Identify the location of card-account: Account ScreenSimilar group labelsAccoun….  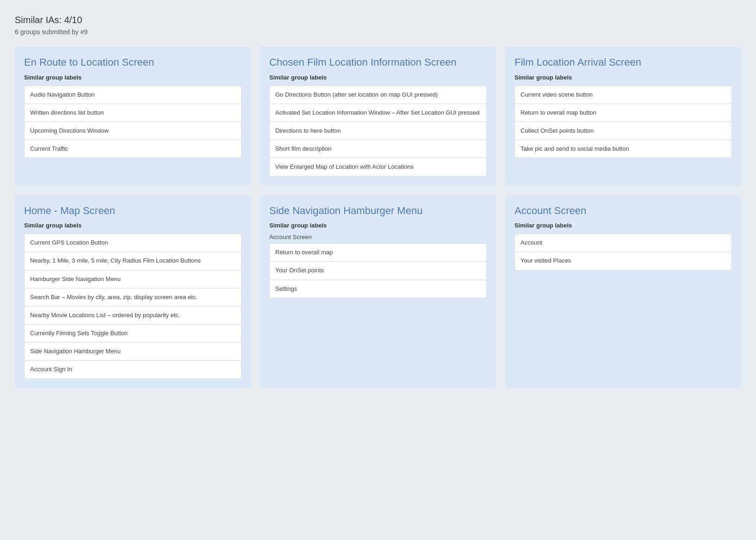
(623, 292).